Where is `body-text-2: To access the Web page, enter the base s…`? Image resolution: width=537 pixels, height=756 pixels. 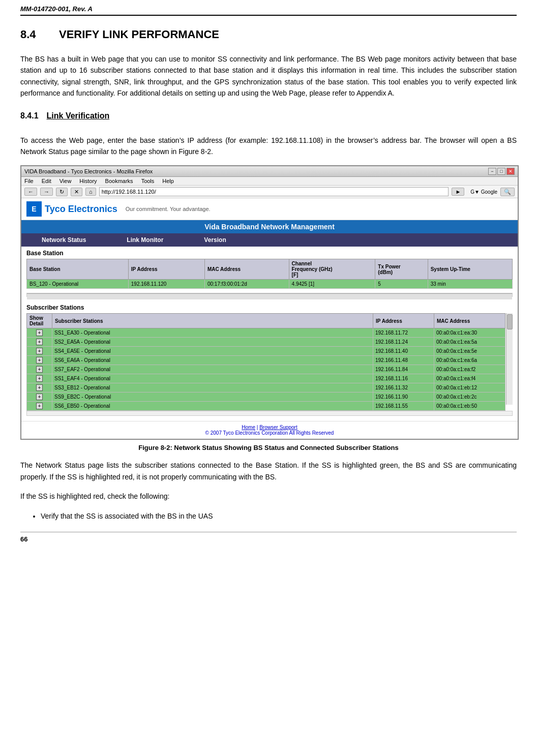 body-text-2: To access the Web page, enter the base s… is located at coordinates (268, 146).